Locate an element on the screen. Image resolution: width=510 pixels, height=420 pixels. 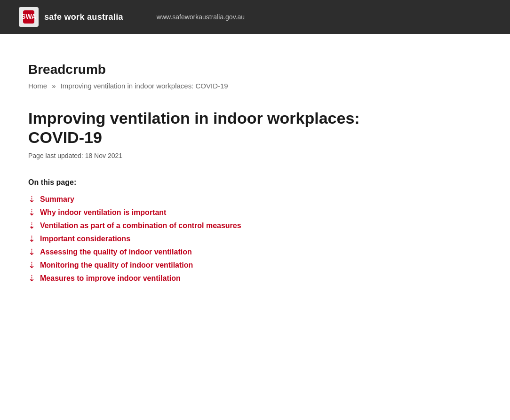
nav-link-0: Summary is located at coordinates (57, 199).